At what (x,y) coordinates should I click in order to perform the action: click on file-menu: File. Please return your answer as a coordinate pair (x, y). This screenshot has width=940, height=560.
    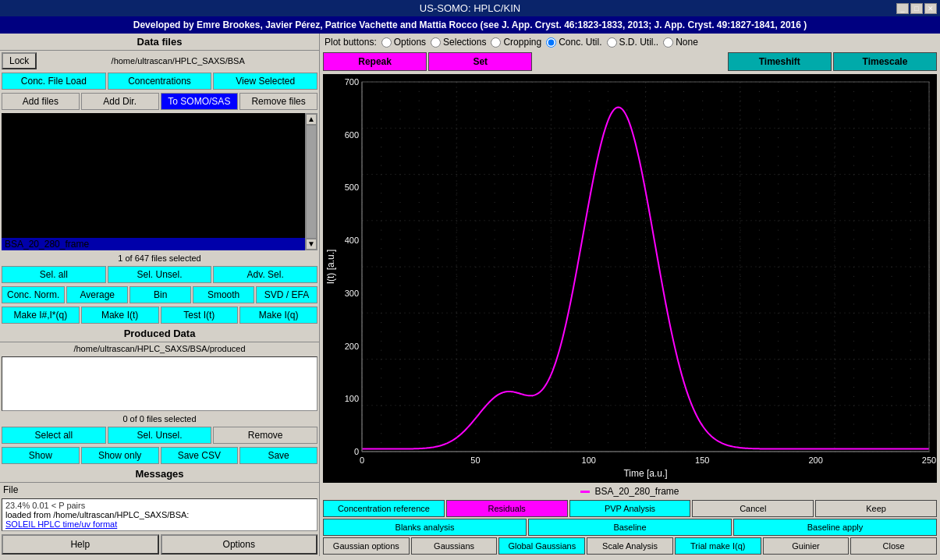
    Looking at the image, I should click on (159, 490).